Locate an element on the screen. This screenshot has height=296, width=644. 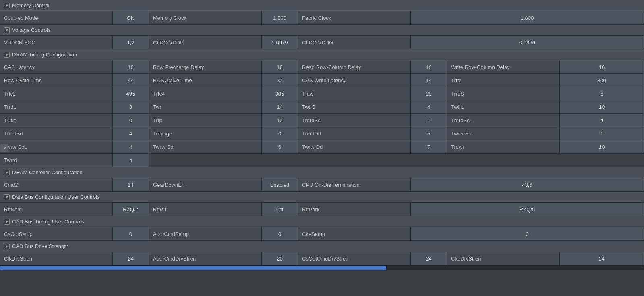
rttpark-value: RZQ/5 is located at coordinates (528, 209).